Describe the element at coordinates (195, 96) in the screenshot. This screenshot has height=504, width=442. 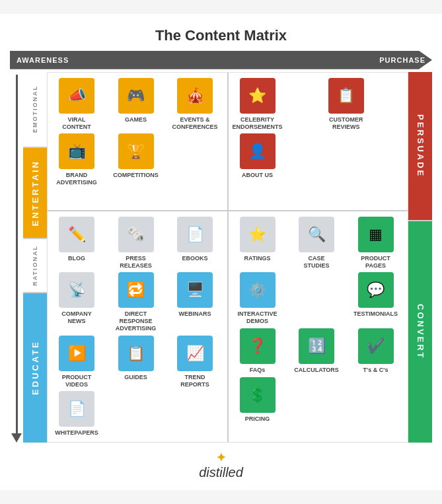
I see `events-icon: 🎪` at that location.